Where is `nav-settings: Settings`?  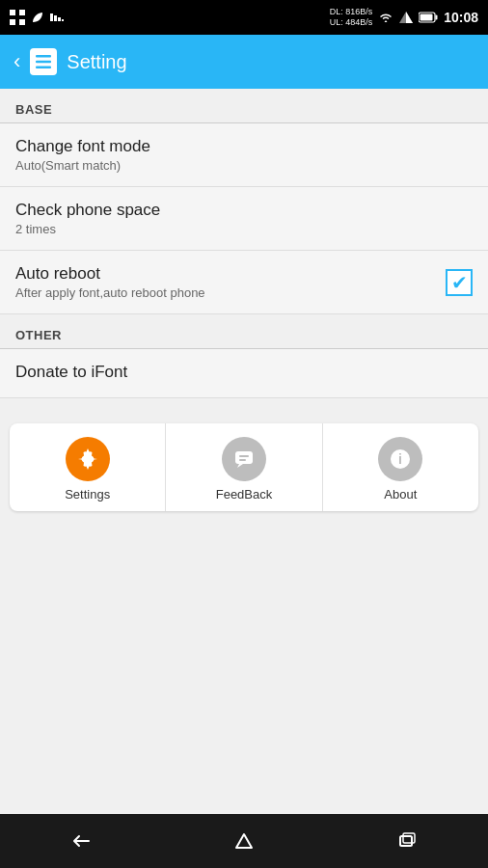 nav-settings: Settings is located at coordinates (88, 467).